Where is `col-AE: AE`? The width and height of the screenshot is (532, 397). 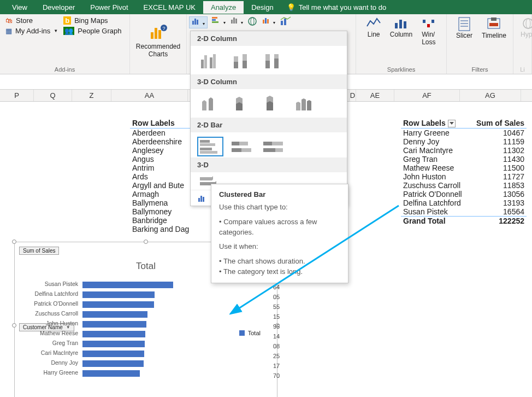 col-AE: AE is located at coordinates (375, 95).